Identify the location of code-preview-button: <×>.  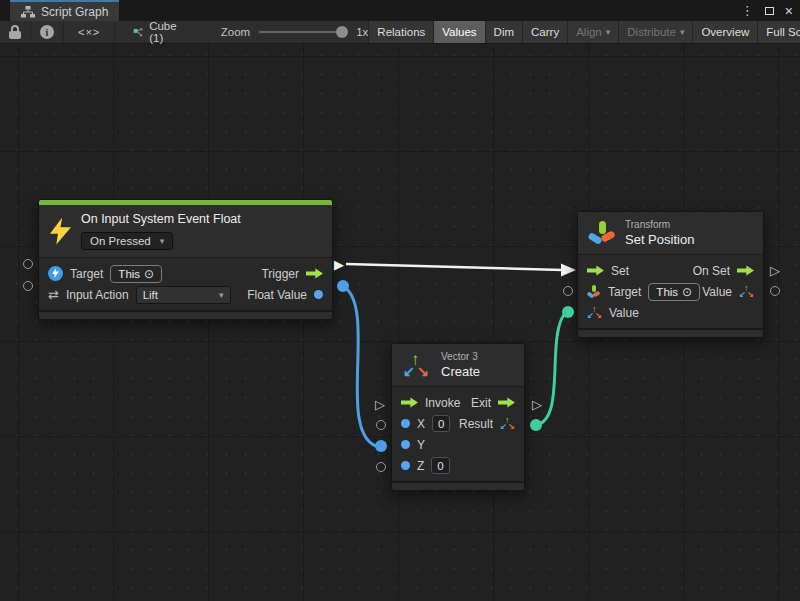
(90, 32).